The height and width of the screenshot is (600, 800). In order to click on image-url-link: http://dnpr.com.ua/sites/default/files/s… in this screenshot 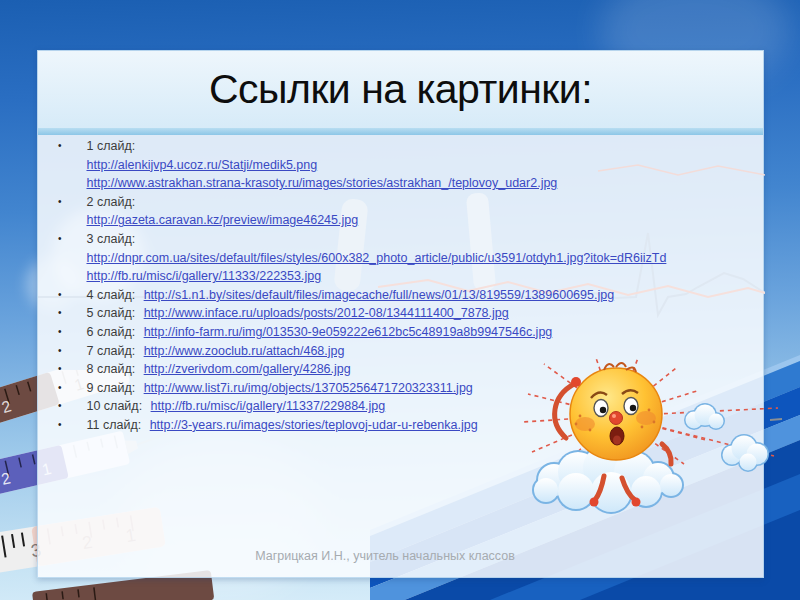, I will do `click(376, 258)`.